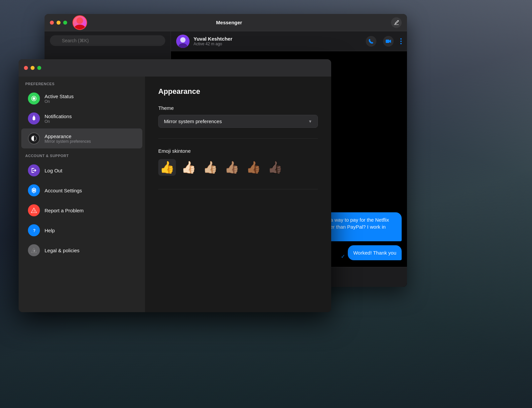 This screenshot has width=532, height=408. Describe the element at coordinates (82, 186) in the screenshot. I see `preferences-sidebar: PREFERENCES Active Status On` at that location.